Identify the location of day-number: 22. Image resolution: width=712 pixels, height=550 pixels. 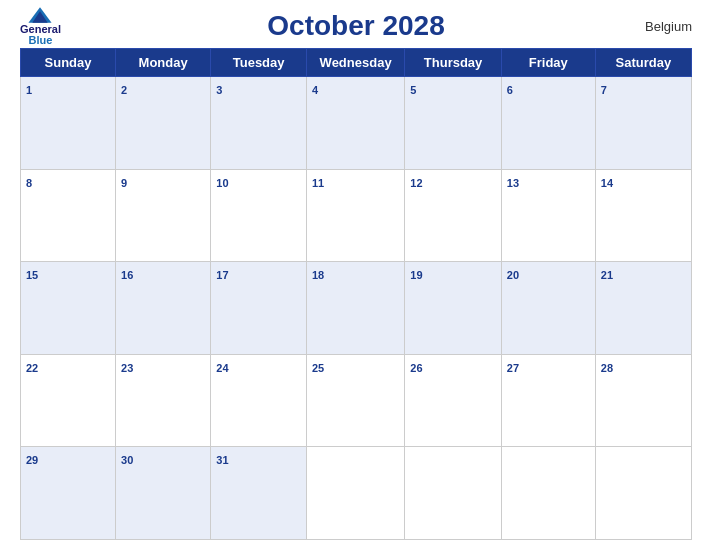
(32, 368).